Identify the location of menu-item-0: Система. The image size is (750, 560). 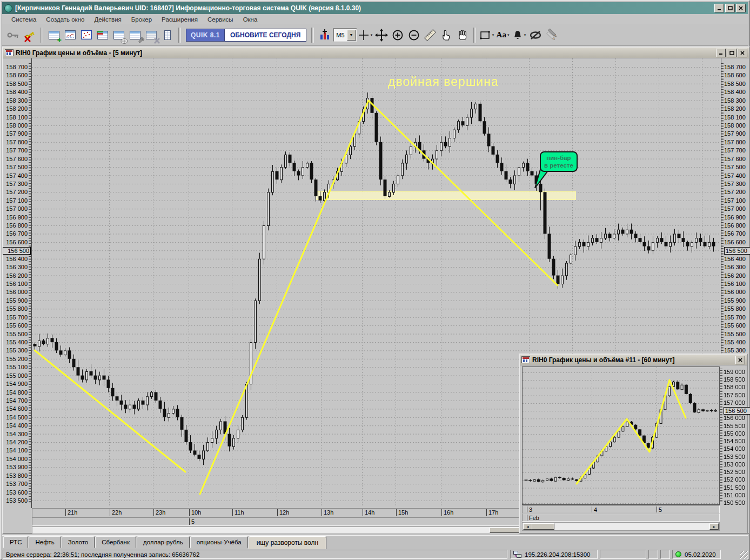
(24, 19).